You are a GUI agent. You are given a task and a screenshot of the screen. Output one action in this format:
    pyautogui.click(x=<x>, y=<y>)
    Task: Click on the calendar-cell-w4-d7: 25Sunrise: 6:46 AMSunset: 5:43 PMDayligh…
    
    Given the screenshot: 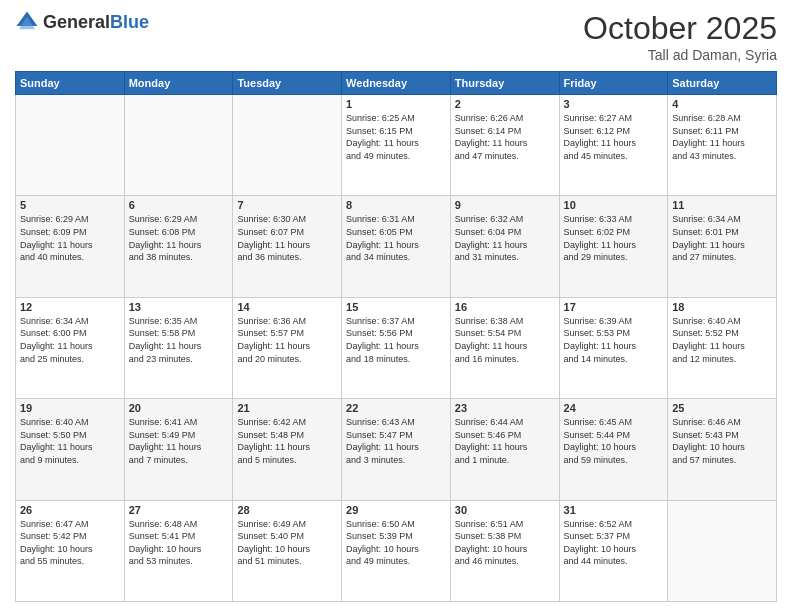 What is the action you would take?
    pyautogui.click(x=722, y=450)
    